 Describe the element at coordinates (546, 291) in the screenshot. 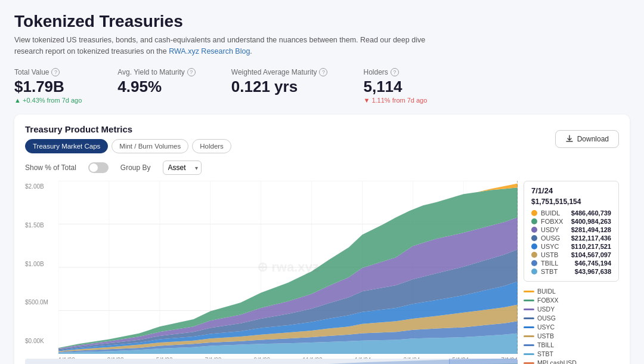

I see `legend-item-name: BUIDL` at that location.